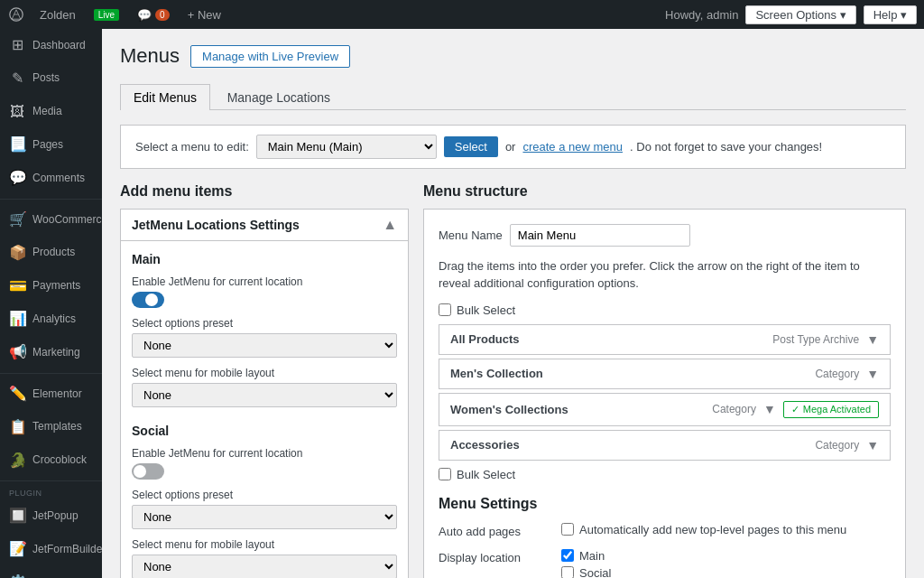  I want to click on sidebar-item-woocommerce: 🛒 WooCommerce, so click(51, 220).